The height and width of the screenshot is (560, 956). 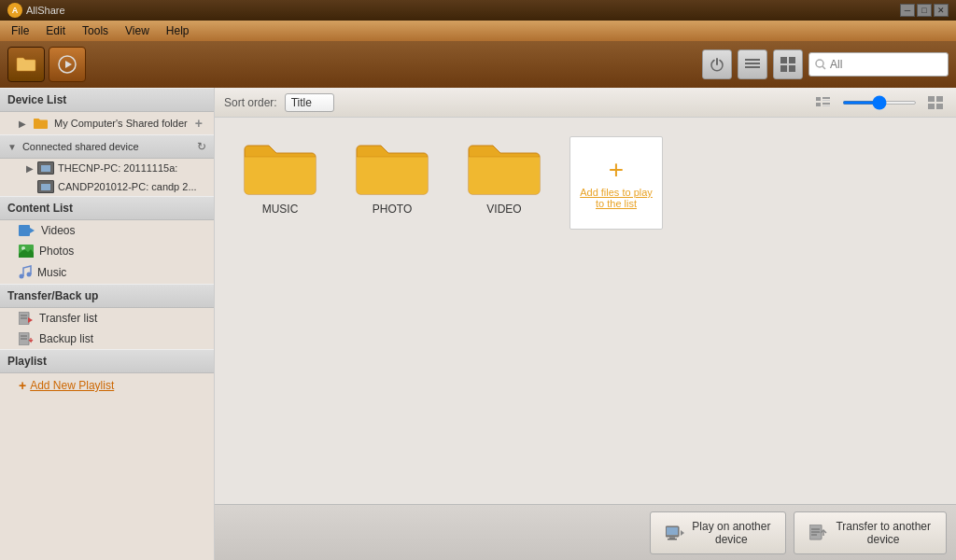 I want to click on minimize-button: ─, so click(x=907, y=10).